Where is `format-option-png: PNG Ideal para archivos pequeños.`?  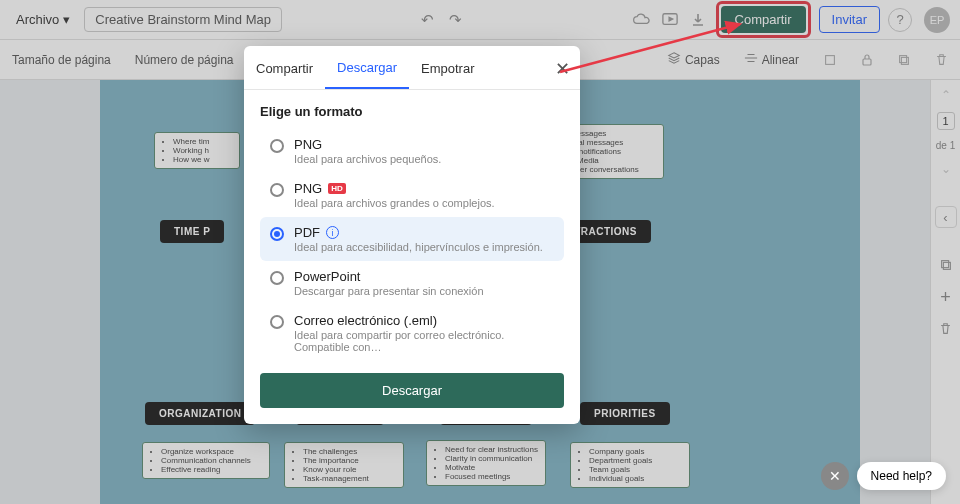 format-option-png: PNG Ideal para archivos pequeños. is located at coordinates (412, 151).